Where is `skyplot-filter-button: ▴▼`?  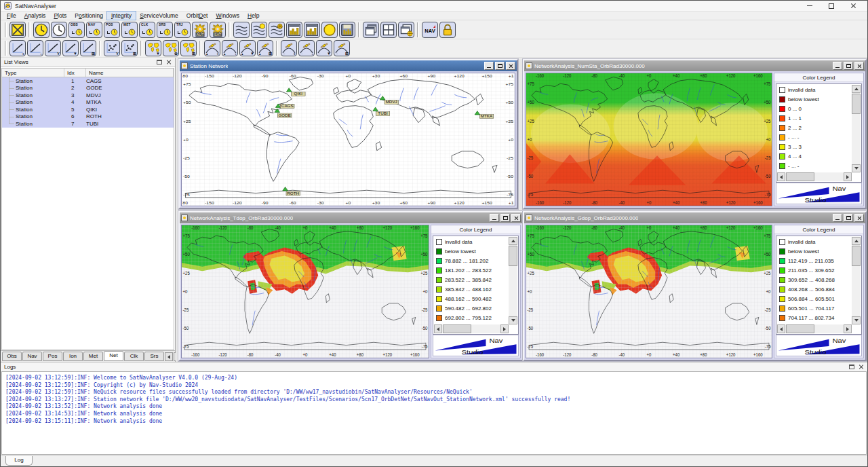
skyplot-filter-button: ▴▼ is located at coordinates (248, 48).